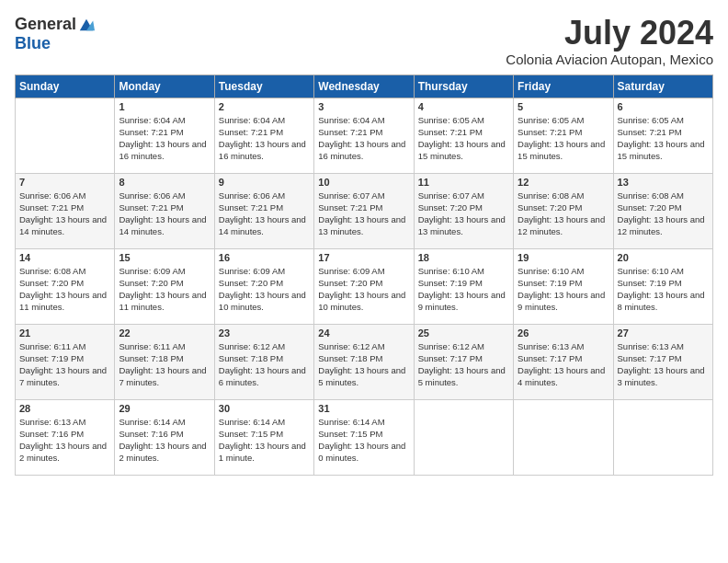 Image resolution: width=728 pixels, height=563 pixels. What do you see at coordinates (64, 258) in the screenshot?
I see `day-number: 14` at bounding box center [64, 258].